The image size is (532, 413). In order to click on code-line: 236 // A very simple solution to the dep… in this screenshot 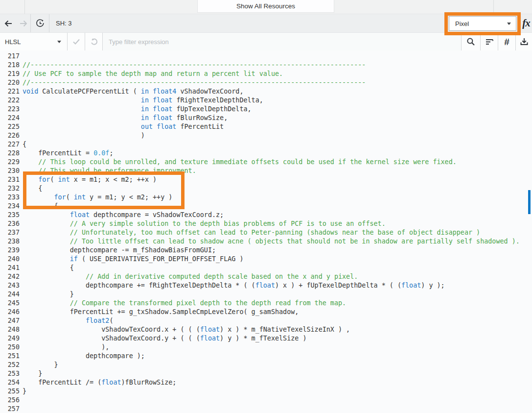, I will do `click(266, 224)`.